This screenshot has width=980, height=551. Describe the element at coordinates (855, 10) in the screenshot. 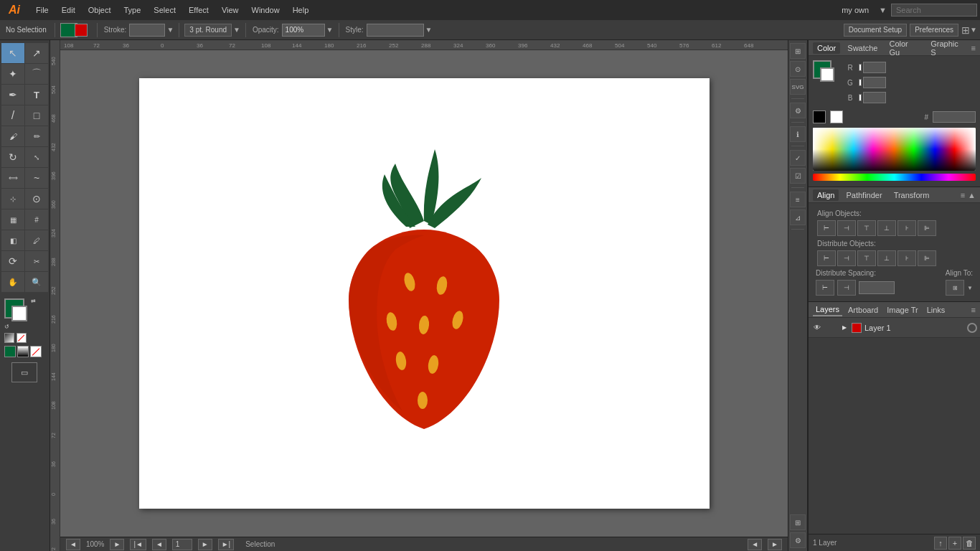

I see `user-menu: my own` at that location.